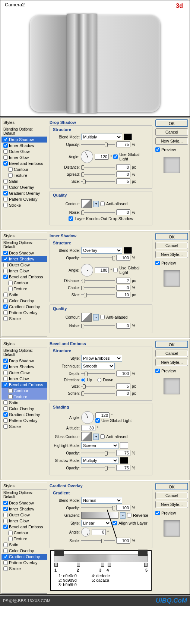  Describe the element at coordinates (124, 460) in the screenshot. I see `shadow-color` at that location.